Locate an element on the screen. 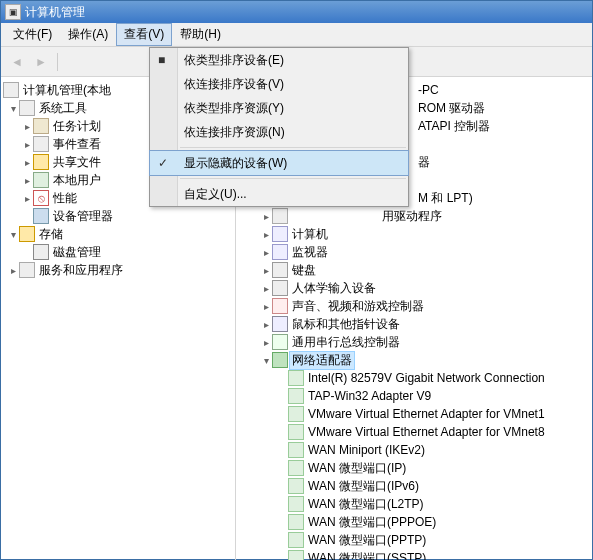 This screenshot has width=593, height=560. sound-icon is located at coordinates (280, 306).